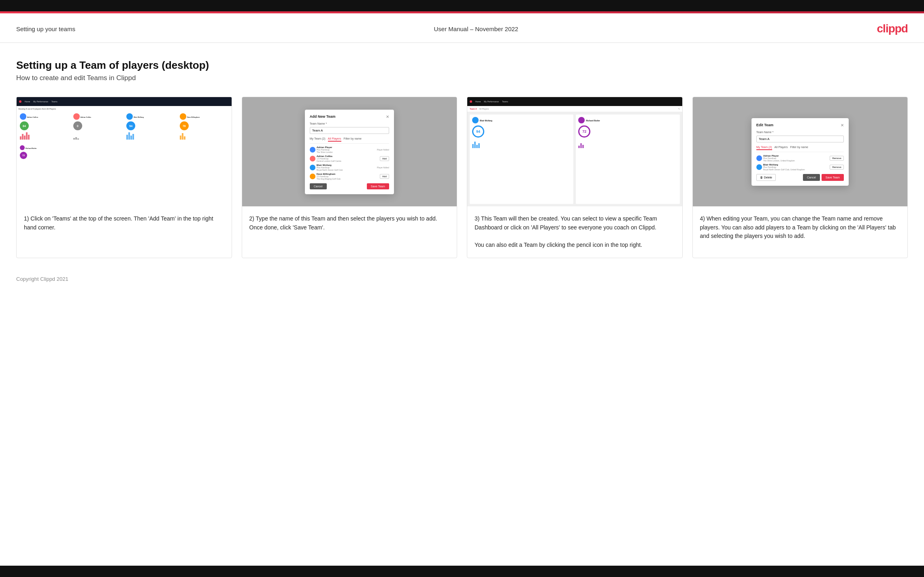 This screenshot has height=577, width=924. I want to click on step4-cancel-button: Cancel, so click(811, 177).